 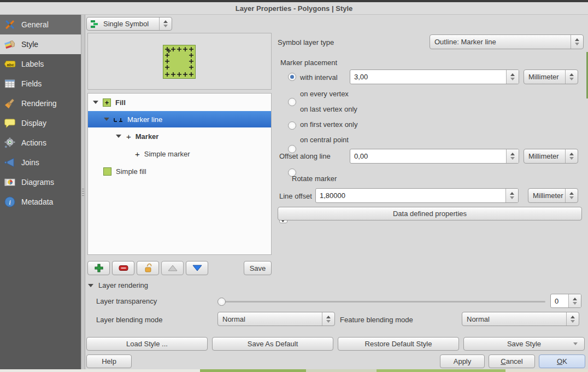 I want to click on sidebar-item-general: General, so click(x=40, y=25).